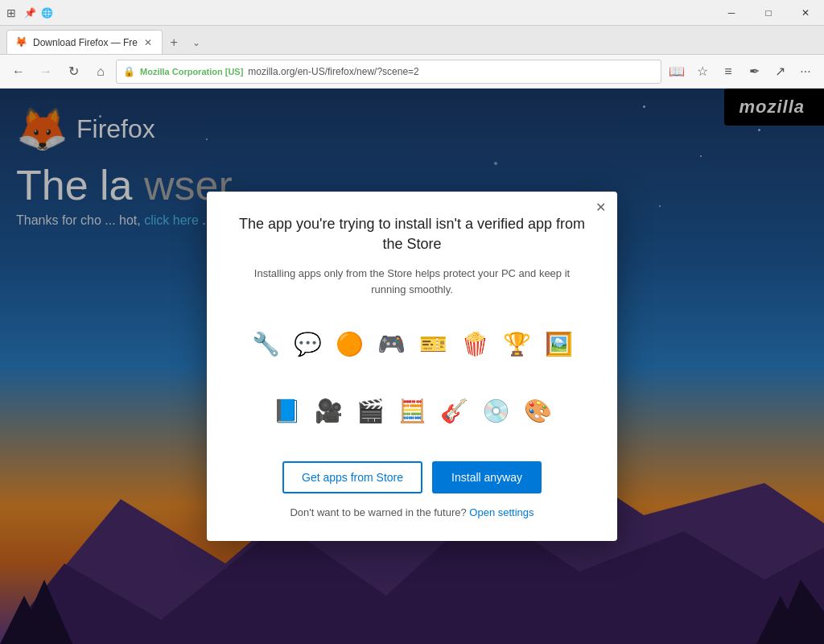 The width and height of the screenshot is (824, 644). Describe the element at coordinates (731, 13) in the screenshot. I see `minimize-button: ─` at that location.